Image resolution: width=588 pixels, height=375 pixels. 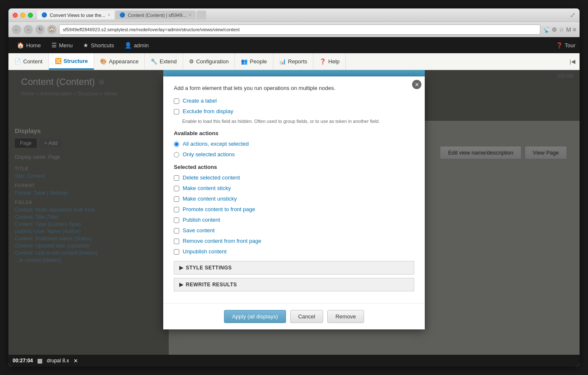 What do you see at coordinates (176, 111) in the screenshot?
I see `exclude-display-checkbox` at bounding box center [176, 111].